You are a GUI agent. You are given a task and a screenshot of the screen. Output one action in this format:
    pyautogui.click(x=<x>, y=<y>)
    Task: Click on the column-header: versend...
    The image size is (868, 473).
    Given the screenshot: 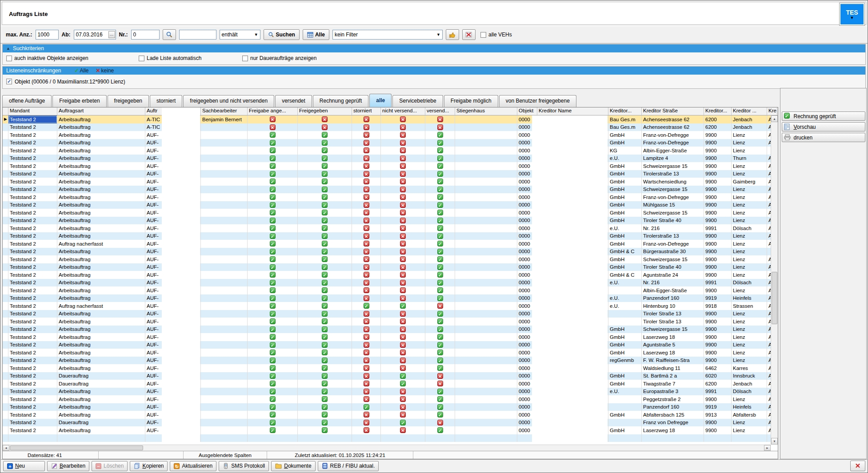 What is the action you would take?
    pyautogui.click(x=440, y=111)
    